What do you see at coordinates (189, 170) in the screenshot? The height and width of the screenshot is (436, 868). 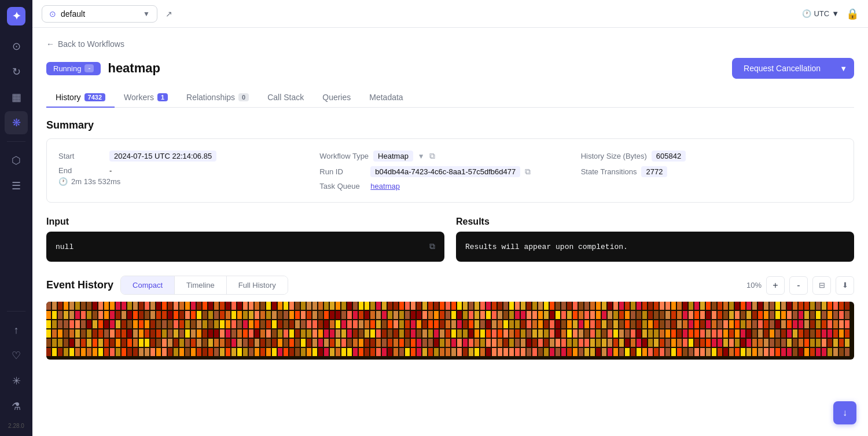 I see `summary-end-row: End -` at bounding box center [189, 170].